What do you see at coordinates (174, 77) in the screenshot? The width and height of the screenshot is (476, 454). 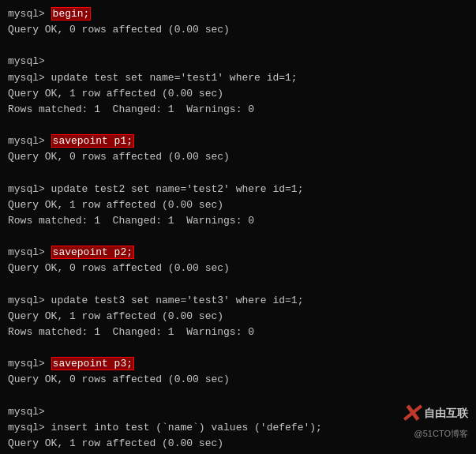 I see `cmd-text: update test set name='test1' where id=1;` at bounding box center [174, 77].